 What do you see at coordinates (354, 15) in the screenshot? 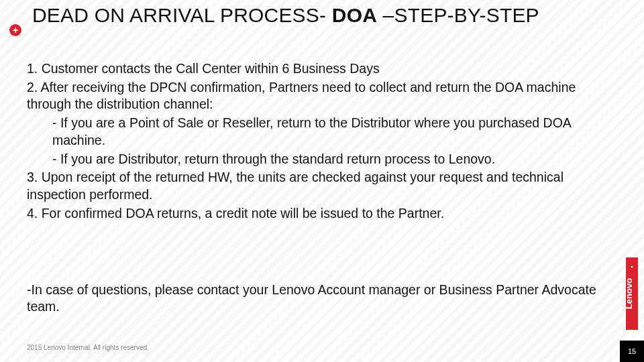
I see `title-bold: DOA` at bounding box center [354, 15].